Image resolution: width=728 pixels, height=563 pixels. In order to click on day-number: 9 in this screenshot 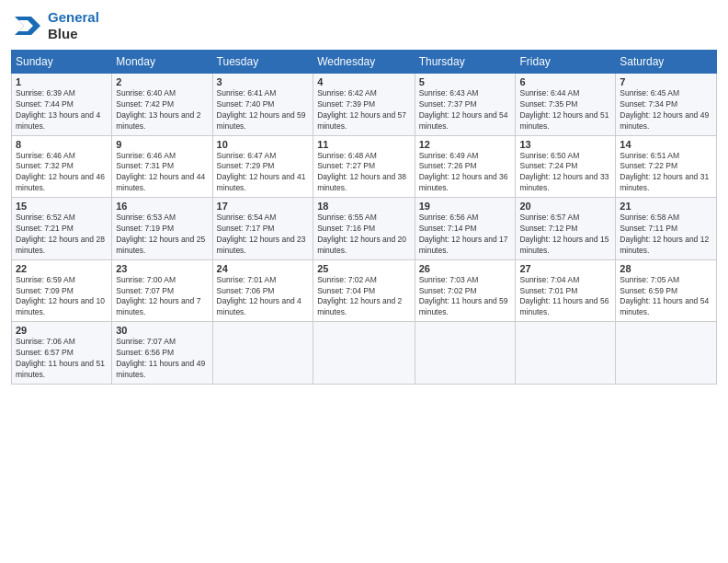, I will do `click(162, 144)`.